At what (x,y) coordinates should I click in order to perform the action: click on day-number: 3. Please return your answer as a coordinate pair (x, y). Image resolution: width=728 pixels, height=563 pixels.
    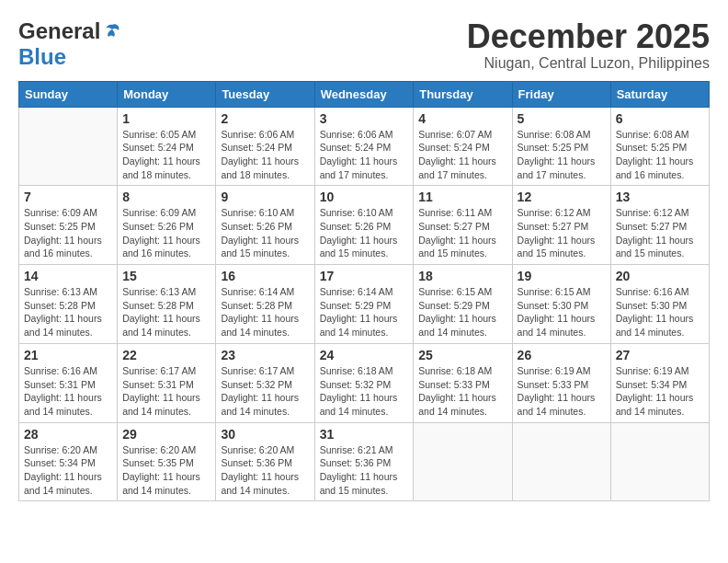
    Looking at the image, I should click on (364, 119).